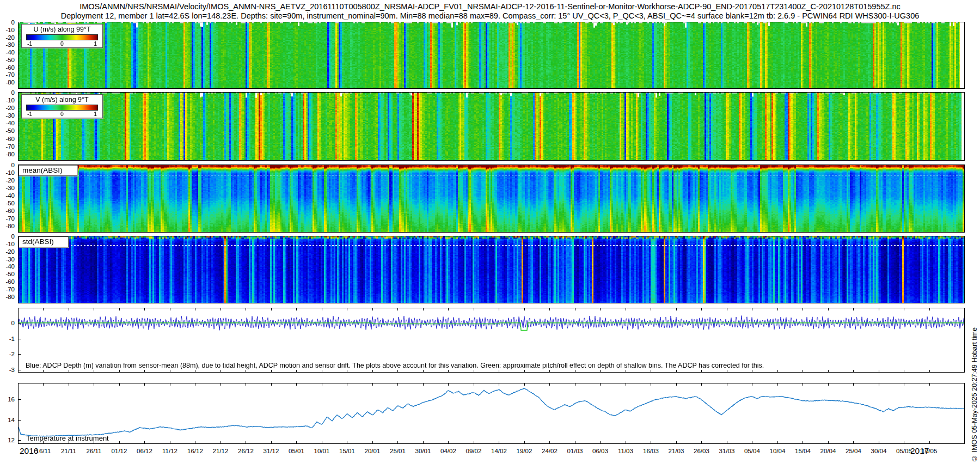  Describe the element at coordinates (491, 198) in the screenshot. I see `mean-absi-heatmap` at that location.